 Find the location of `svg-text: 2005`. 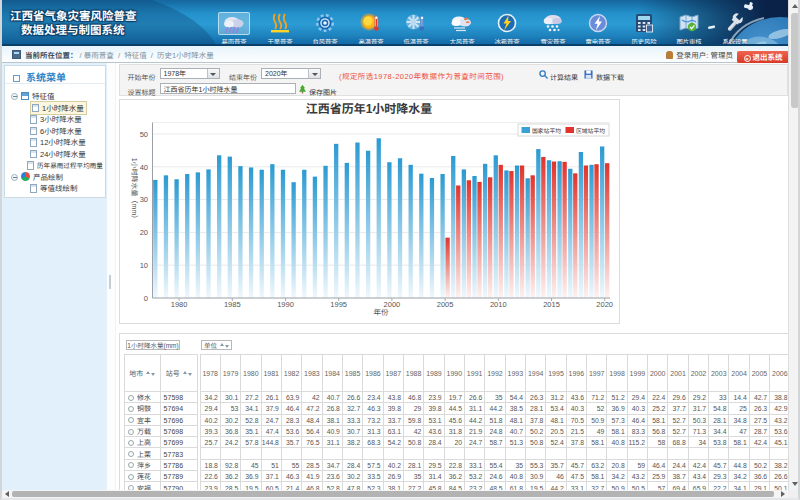

svg-text: 2005 is located at coordinates (446, 304).